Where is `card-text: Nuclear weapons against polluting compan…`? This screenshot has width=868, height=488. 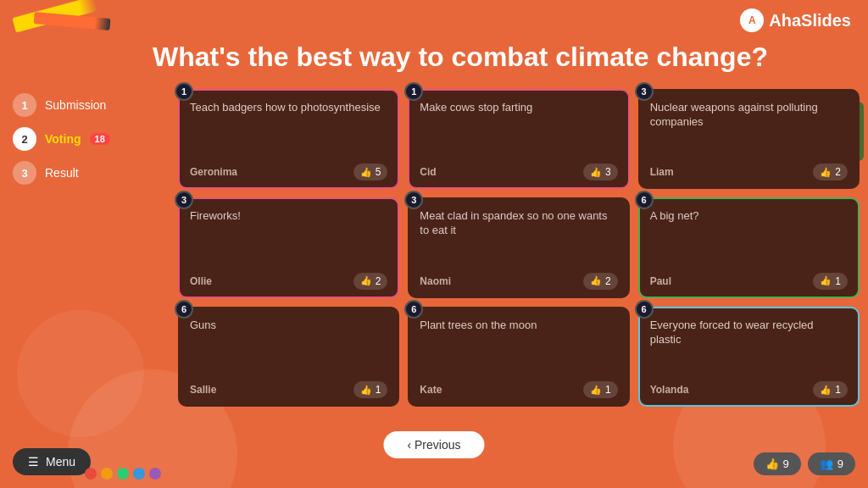
card-text: Nuclear weapons against polluting compan… is located at coordinates (749, 122).